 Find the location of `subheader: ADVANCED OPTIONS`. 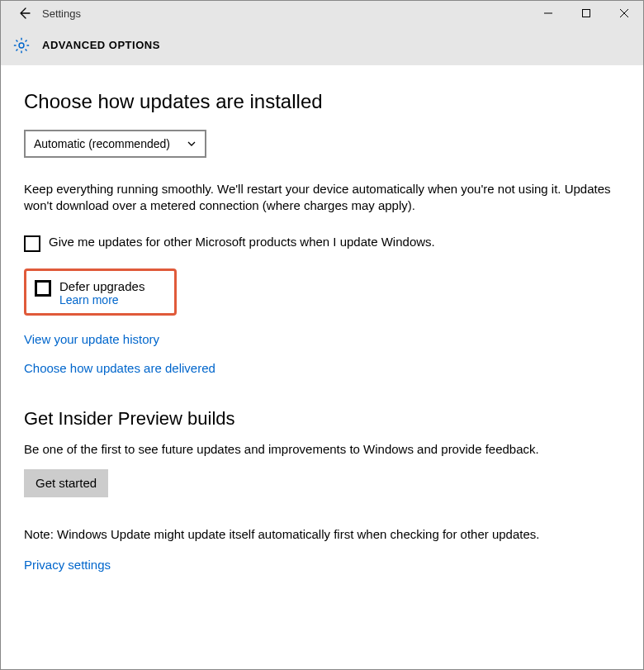

subheader: ADVANCED OPTIONS is located at coordinates (322, 45).